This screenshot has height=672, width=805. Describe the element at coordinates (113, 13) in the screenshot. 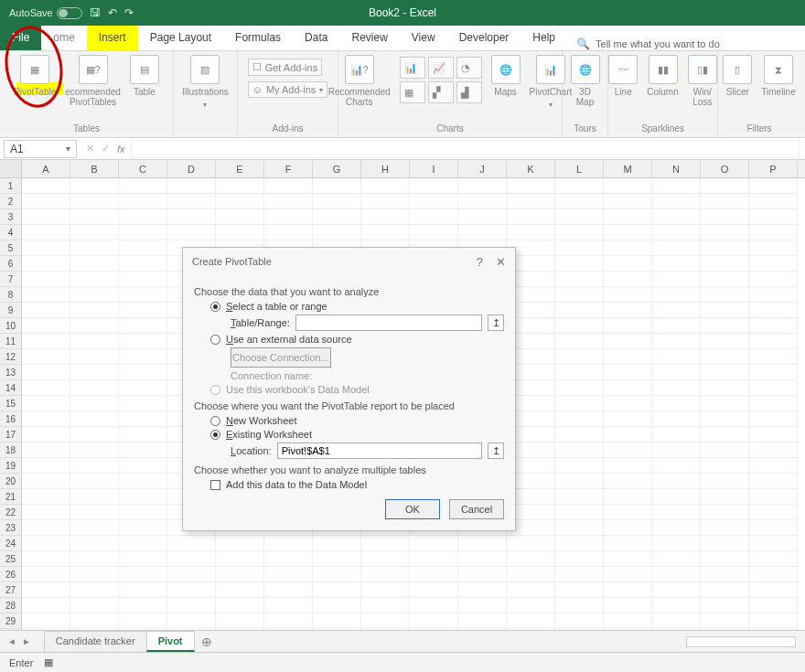

I see `undo-icon: ↶` at that location.